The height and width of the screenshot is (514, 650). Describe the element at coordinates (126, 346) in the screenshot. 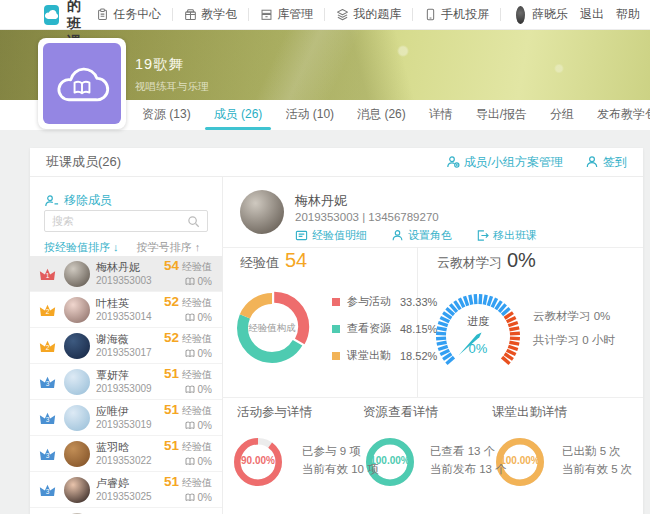

I see `member-list-item: 2 谢海薇 2019353017 52经验值 0%` at that location.